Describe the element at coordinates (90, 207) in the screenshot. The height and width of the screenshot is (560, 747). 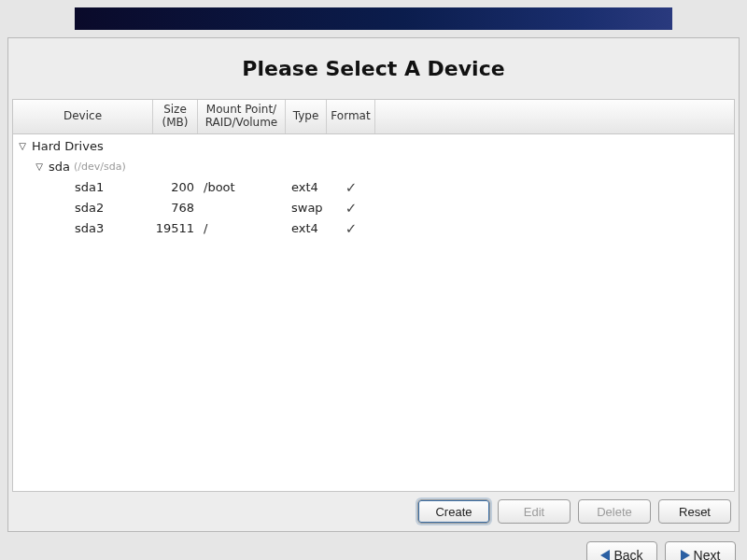
I see `partition-name: sda2` at that location.